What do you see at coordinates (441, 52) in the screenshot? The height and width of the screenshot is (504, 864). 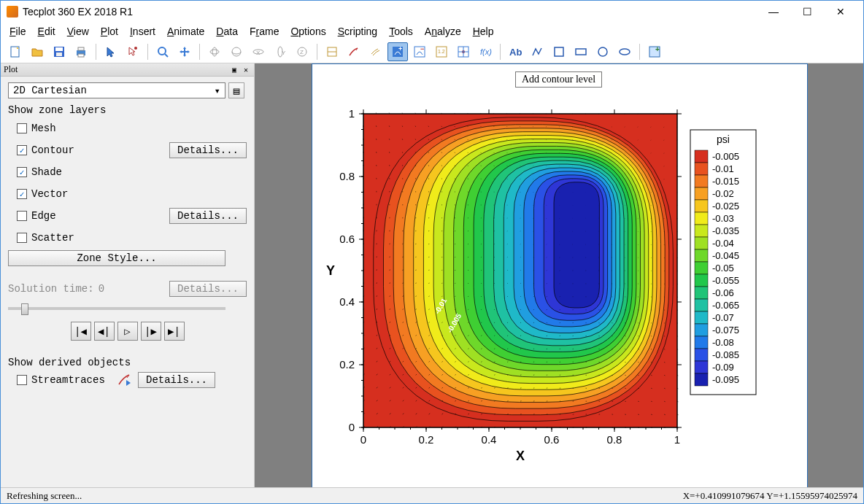 I see `contour-label-icon: 1.2` at bounding box center [441, 52].